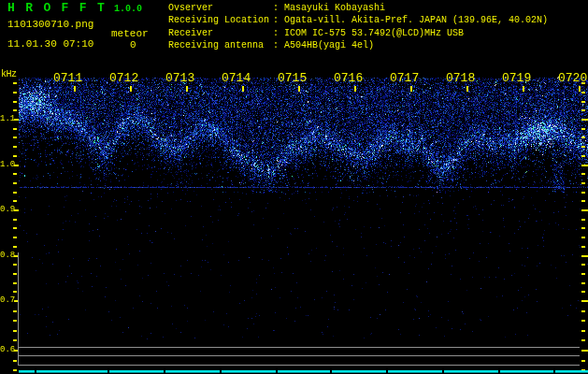  I want to click on station-info-value: ICOM IC-575 53.7492(@LCD)MHz USB, so click(374, 34).